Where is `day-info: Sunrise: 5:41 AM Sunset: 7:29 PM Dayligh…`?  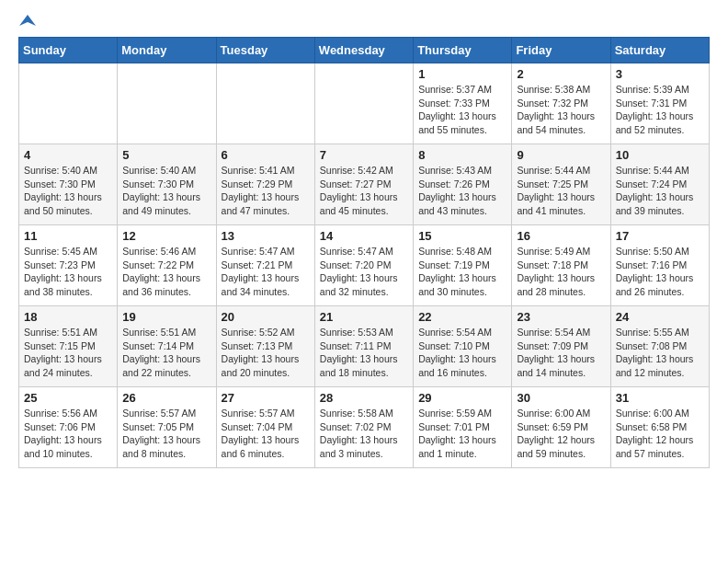
day-info: Sunrise: 5:41 AM Sunset: 7:29 PM Dayligh… is located at coordinates (266, 191).